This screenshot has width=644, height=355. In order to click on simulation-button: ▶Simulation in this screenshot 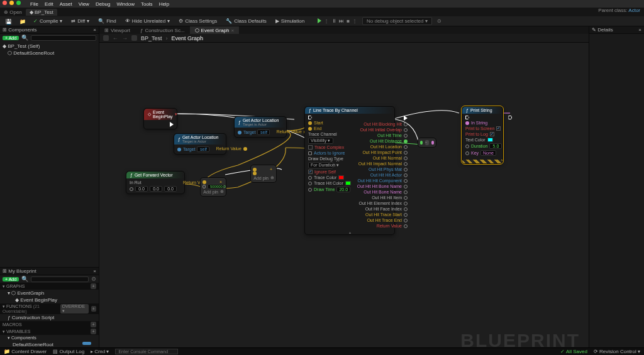, I will do `click(290, 21)`.